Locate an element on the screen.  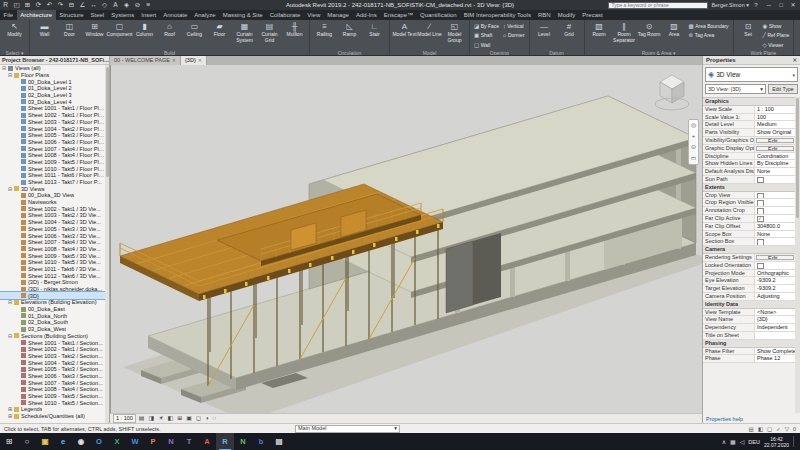
measure-icon: ∠ is located at coordinates (82, 5).